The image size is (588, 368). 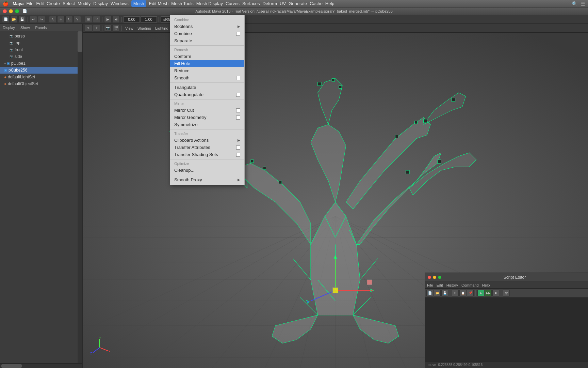 I want to click on close-button, so click(x=5, y=11).